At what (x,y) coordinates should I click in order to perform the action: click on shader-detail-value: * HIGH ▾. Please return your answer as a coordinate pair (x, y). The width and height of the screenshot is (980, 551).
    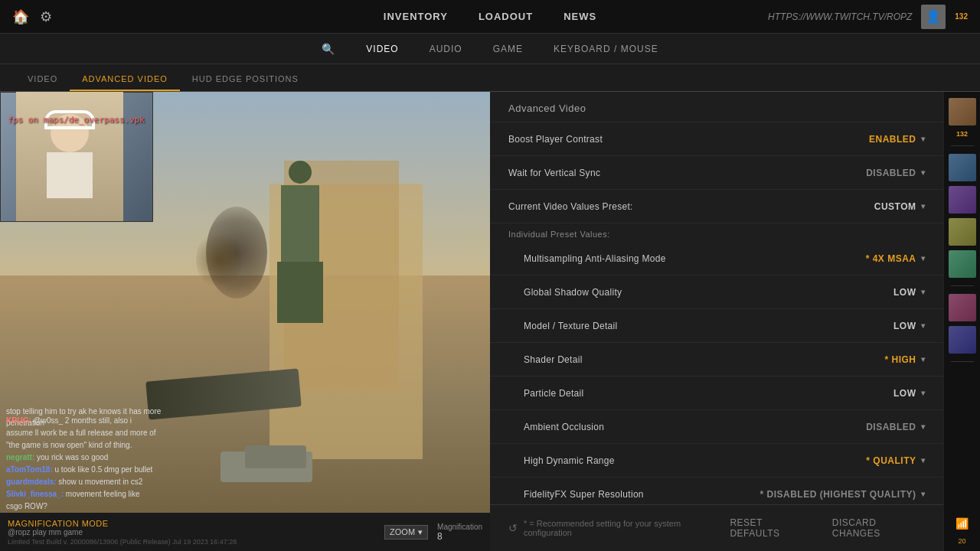
    Looking at the image, I should click on (905, 360).